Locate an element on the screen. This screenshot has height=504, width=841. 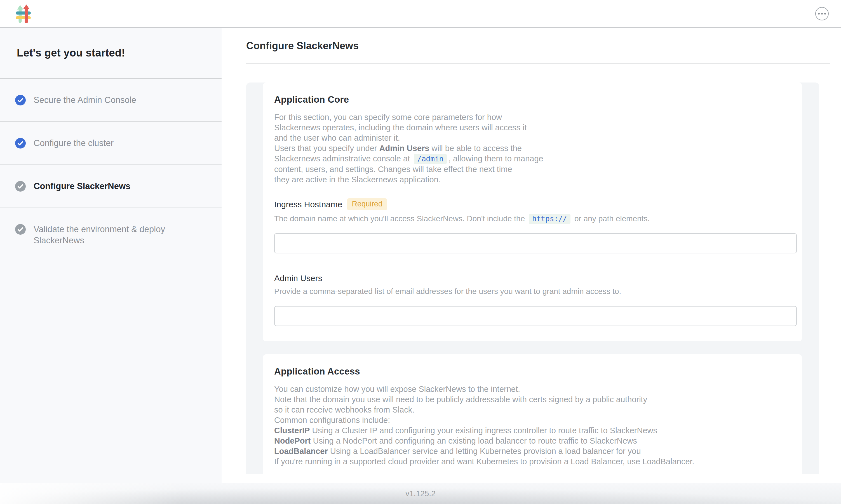
overflow-menu-button is located at coordinates (822, 14).